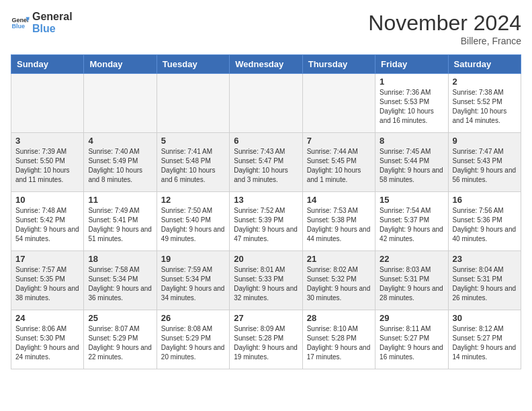 Image resolution: width=532 pixels, height=411 pixels. What do you see at coordinates (266, 163) in the screenshot?
I see `calendar-week-row: 3Sunrise: 7:39 AM Sunset: 5:50 PM Daylig…` at bounding box center [266, 163].